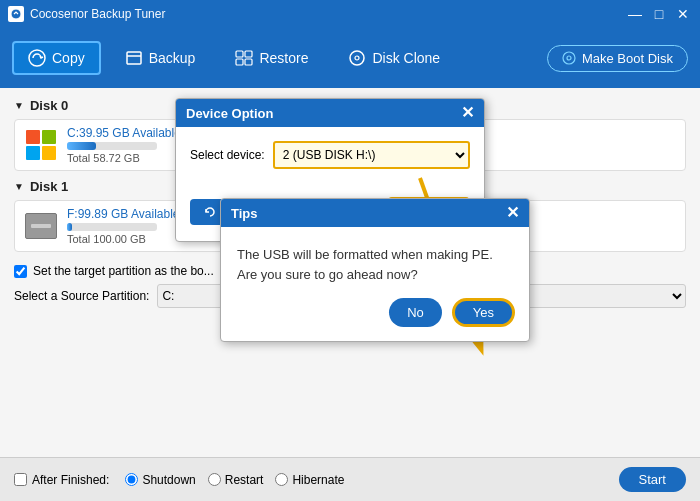 Image resolution: width=700 pixels, height=501 pixels. I want to click on restore-icon, so click(244, 58).